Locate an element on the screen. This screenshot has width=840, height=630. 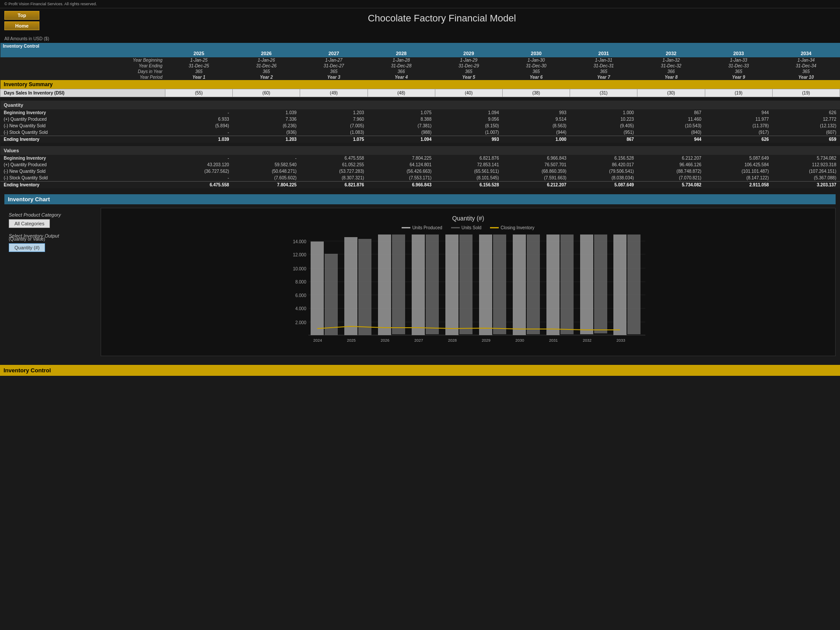
dsi-val-6: (31) is located at coordinates (604, 93).